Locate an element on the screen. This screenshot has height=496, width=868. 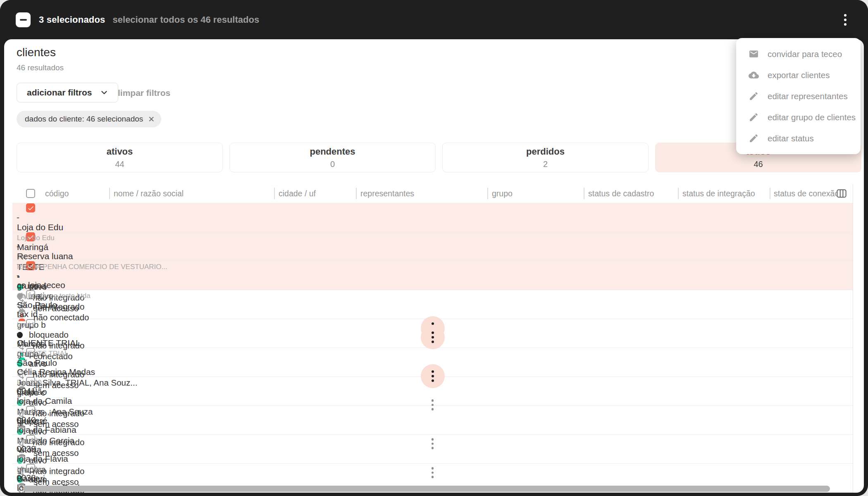
tab-pendentes: pendentes0 is located at coordinates (332, 157).